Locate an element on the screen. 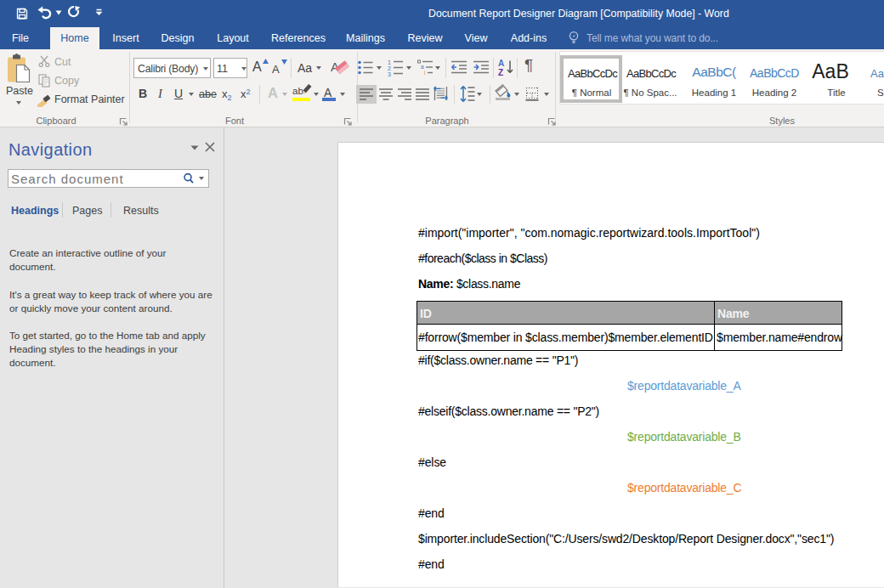 The height and width of the screenshot is (588, 884). svg-text: a is located at coordinates (422, 66).